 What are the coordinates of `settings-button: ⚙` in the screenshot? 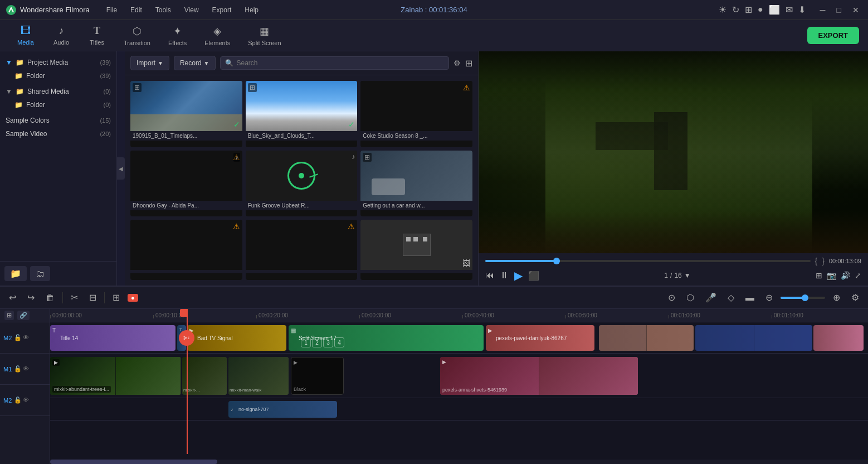 It's located at (855, 298).